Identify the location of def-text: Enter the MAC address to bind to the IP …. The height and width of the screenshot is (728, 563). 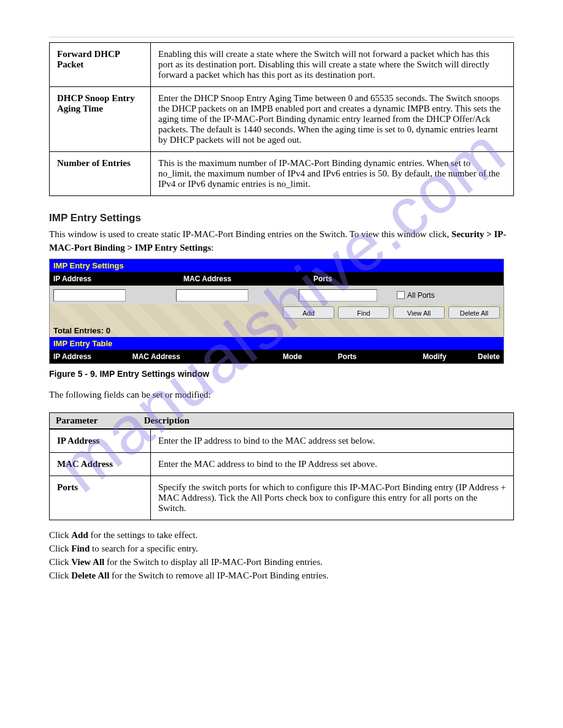
(332, 464).